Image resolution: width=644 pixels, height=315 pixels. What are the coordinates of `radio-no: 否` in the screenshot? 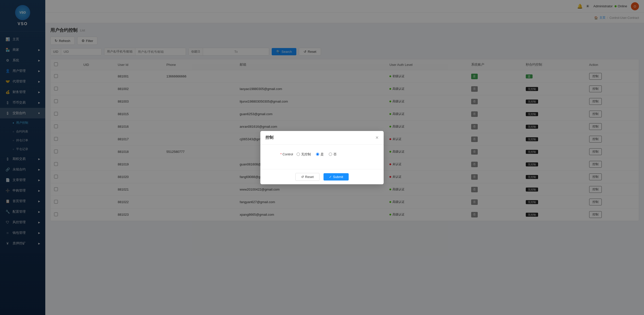 It's located at (333, 154).